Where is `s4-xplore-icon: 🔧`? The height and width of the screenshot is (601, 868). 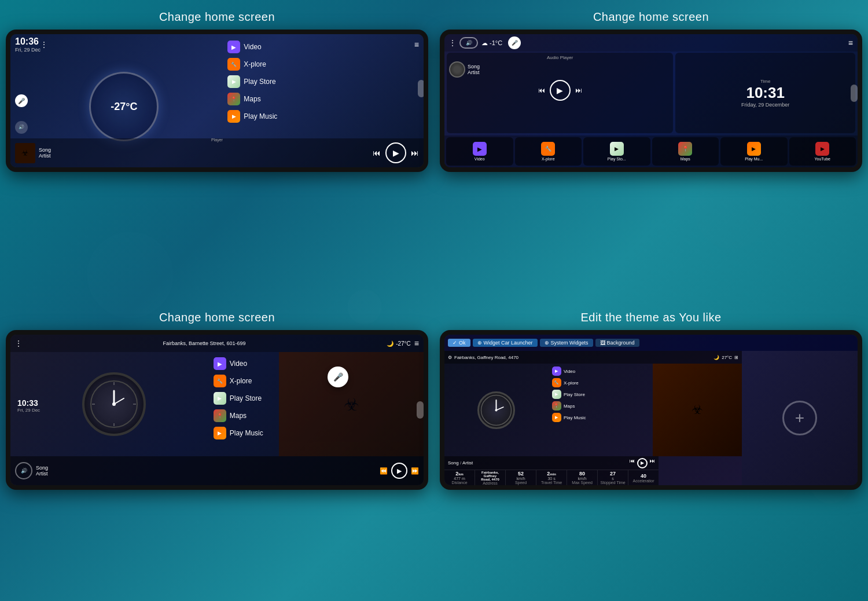
s4-xplore-icon: 🔧 is located at coordinates (557, 383).